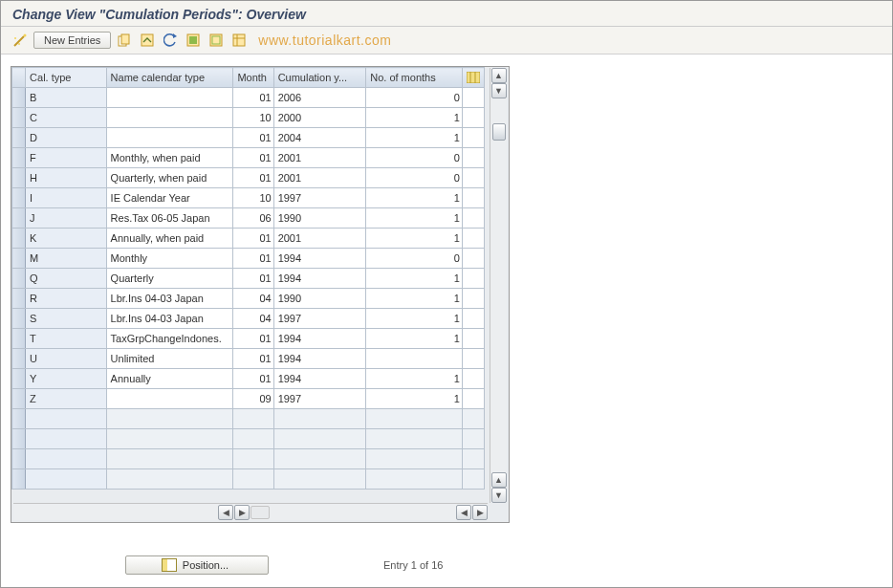  Describe the element at coordinates (170, 379) in the screenshot. I see `cell-name: Annually` at that location.